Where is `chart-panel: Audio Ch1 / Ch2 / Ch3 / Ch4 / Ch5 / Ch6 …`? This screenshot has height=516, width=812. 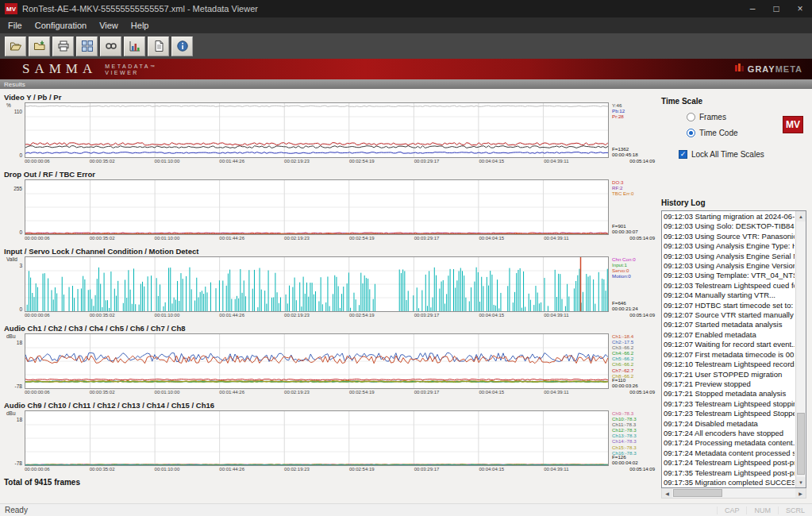
chart-panel: Audio Ch1 / Ch2 / Ch3 / Ch4 / Ch5 / Ch6 … is located at coordinates (331, 360).